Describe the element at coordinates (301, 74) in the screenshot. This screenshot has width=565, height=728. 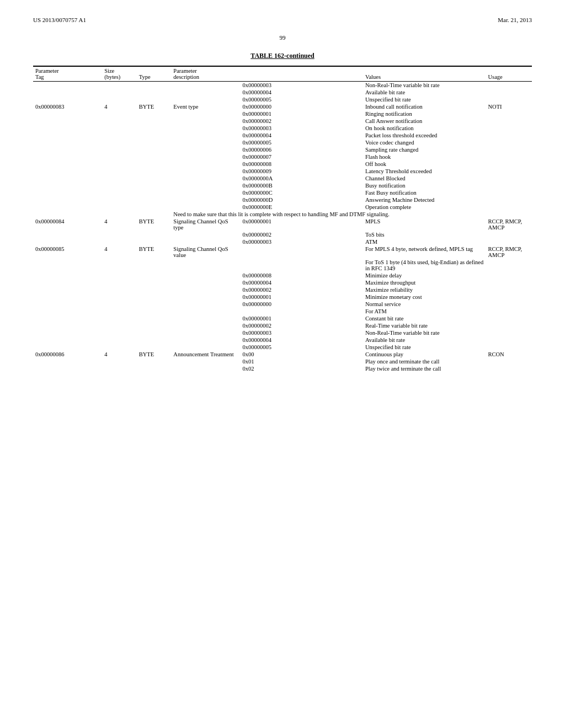
I see `col-header-empty` at that location.